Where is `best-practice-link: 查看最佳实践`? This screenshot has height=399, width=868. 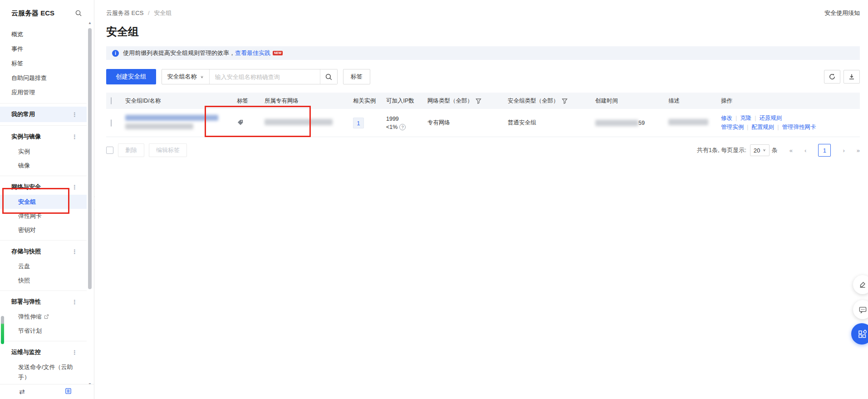 best-practice-link: 查看最佳实践 is located at coordinates (253, 53).